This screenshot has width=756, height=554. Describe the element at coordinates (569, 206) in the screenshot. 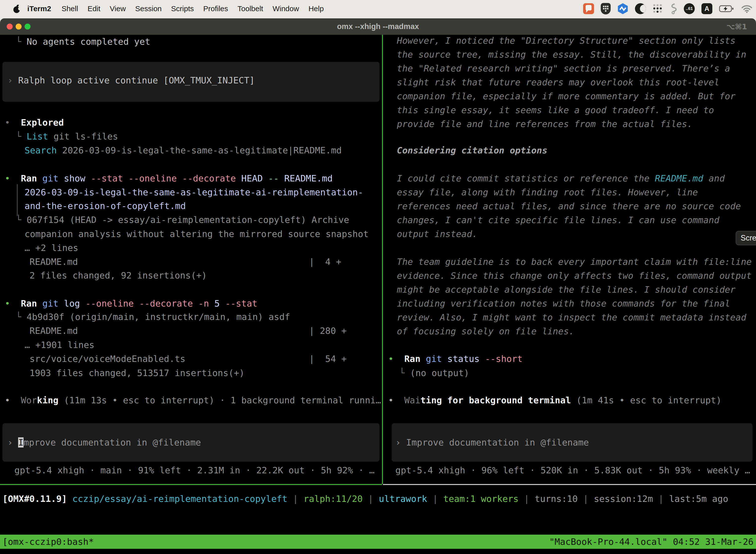

I see `terminal-line: references need actual files, and since …` at that location.